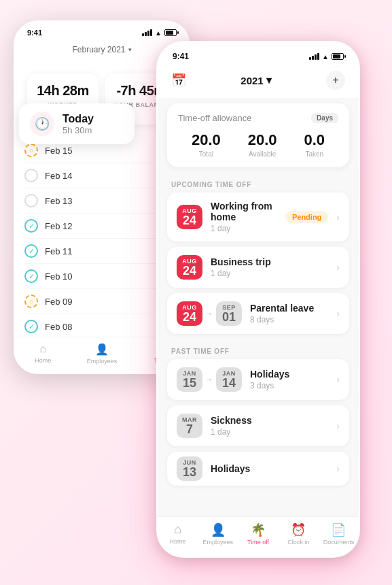  I want to click on front-nav-timeoff-label: Time off, so click(258, 542).